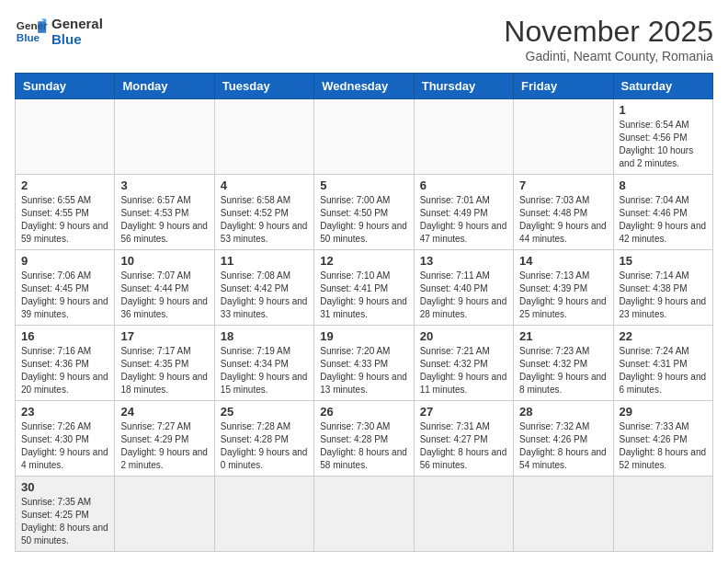 The image size is (728, 563). What do you see at coordinates (65, 86) in the screenshot?
I see `day-header-sunday: Sunday` at bounding box center [65, 86].